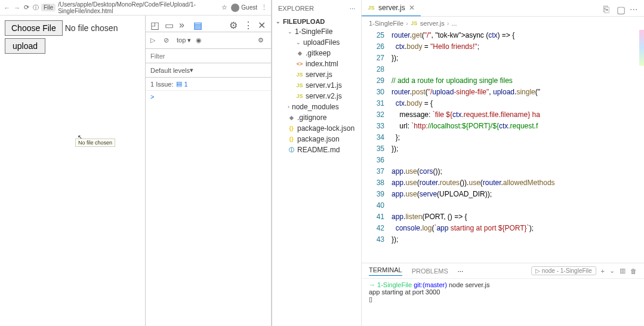 This screenshot has height=326, width=644. What do you see at coordinates (319, 107) in the screenshot?
I see `tree-folder: ›node_modules` at bounding box center [319, 107].